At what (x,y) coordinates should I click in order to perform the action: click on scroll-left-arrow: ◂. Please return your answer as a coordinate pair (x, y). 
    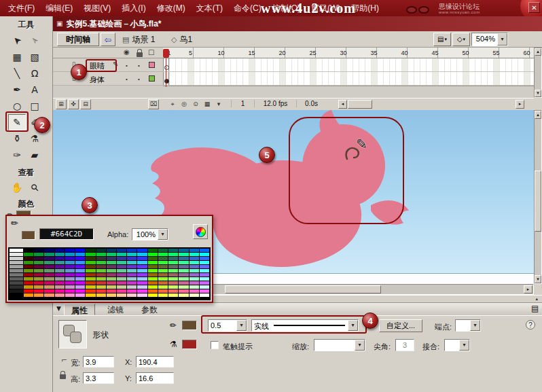
    Looking at the image, I should click on (342, 105).